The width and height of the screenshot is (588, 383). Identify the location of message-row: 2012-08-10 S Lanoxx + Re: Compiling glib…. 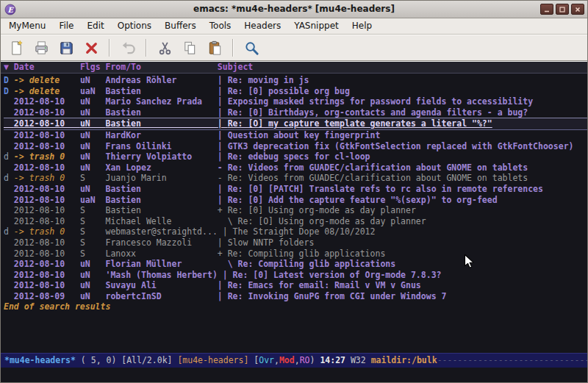
(295, 254).